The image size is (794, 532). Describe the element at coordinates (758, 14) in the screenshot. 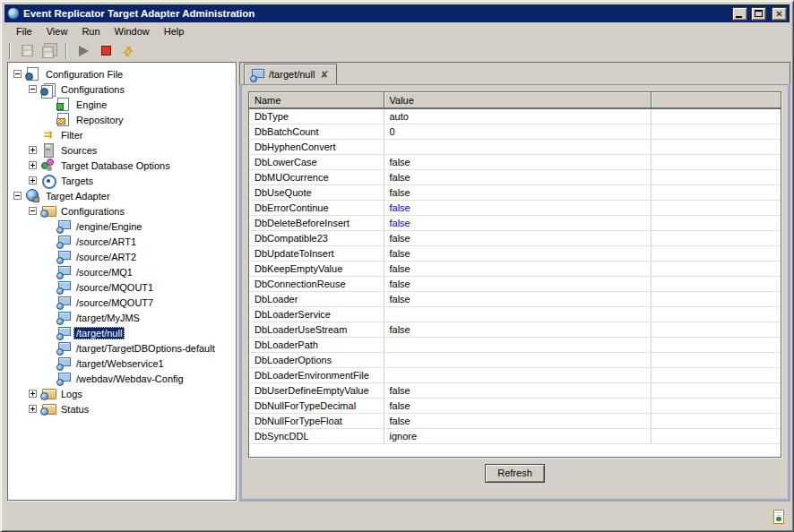

I see `maximize-button` at that location.